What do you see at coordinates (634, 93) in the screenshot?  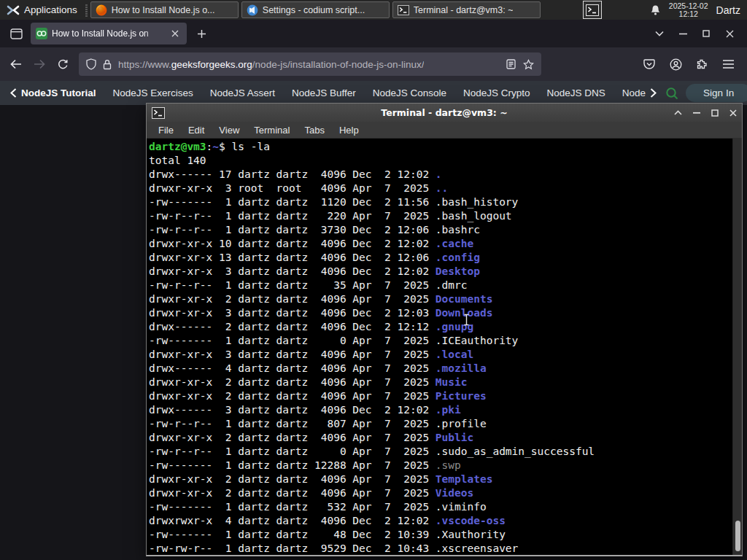 I see `sitenav-truncated-label: Node` at bounding box center [634, 93].